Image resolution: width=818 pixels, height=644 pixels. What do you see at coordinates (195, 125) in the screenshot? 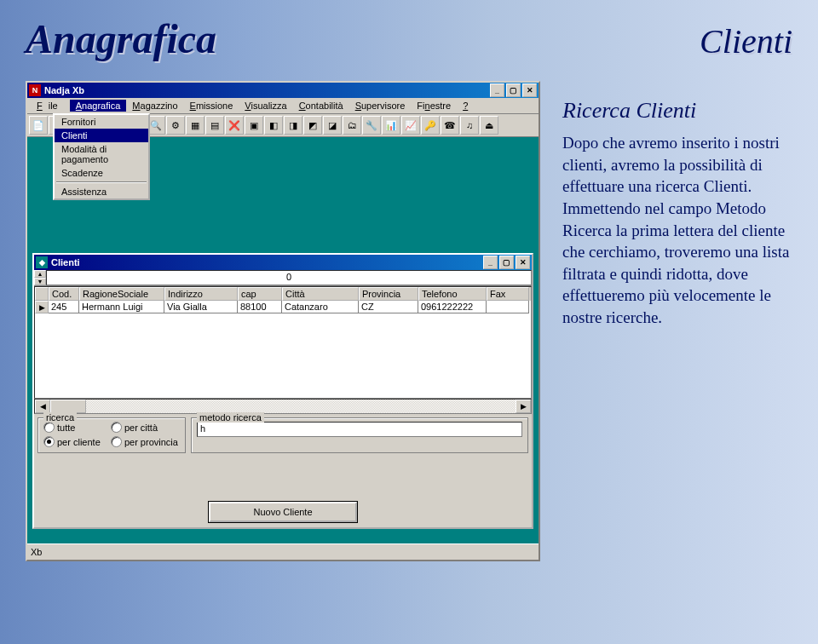
I see `toolbar-btn-8: ▦` at bounding box center [195, 125].